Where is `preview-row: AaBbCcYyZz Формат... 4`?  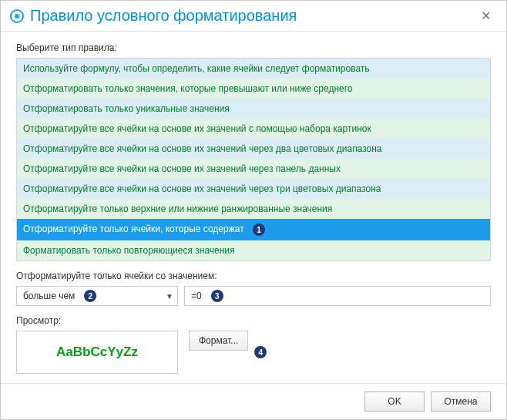
preview-row: AaBbCcYyZz Формат... 4 is located at coordinates (254, 352).